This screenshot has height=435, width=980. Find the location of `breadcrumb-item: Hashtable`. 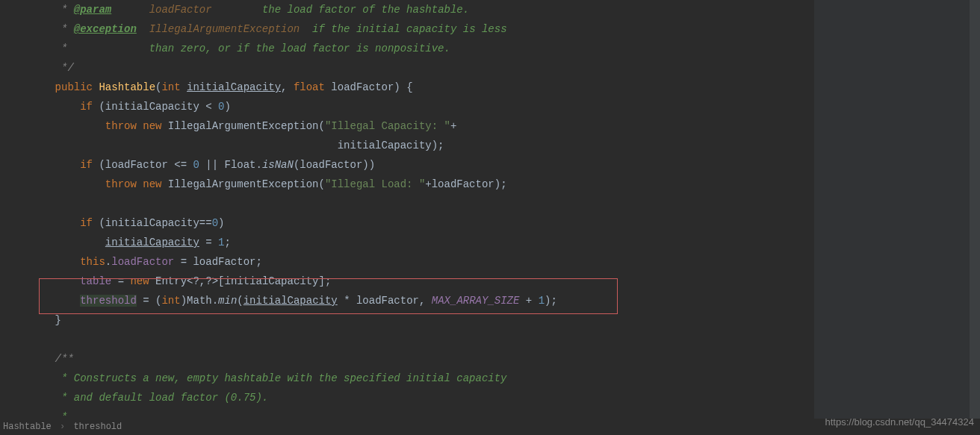

breadcrumb-item: Hashtable is located at coordinates (27, 427).